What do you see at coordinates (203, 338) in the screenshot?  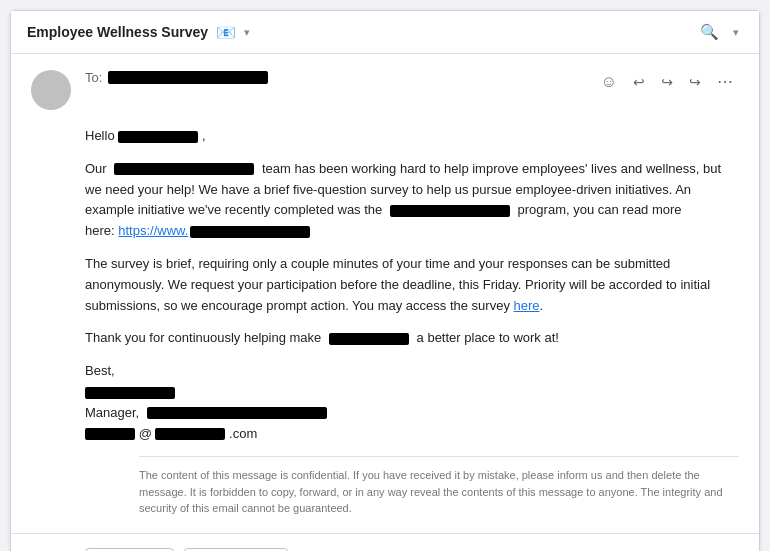 I see `para3-pre: Thank you for continuously helping make` at bounding box center [203, 338].